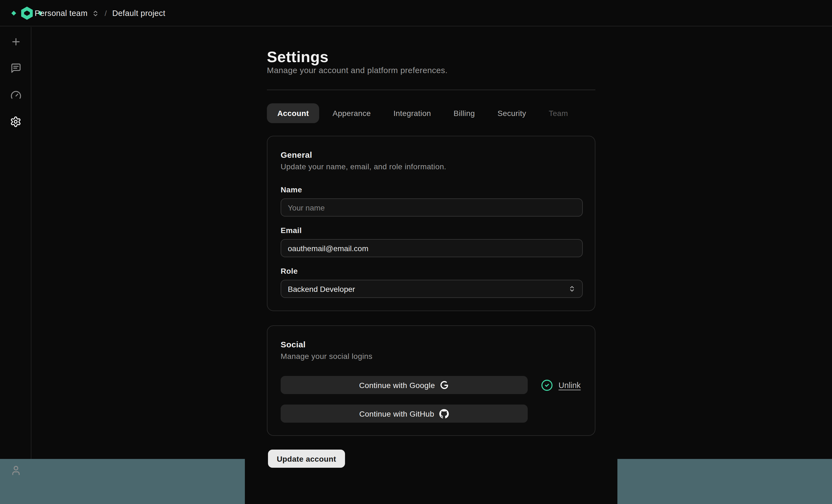  What do you see at coordinates (432, 289) in the screenshot?
I see `role-select: Backend Developer` at bounding box center [432, 289].